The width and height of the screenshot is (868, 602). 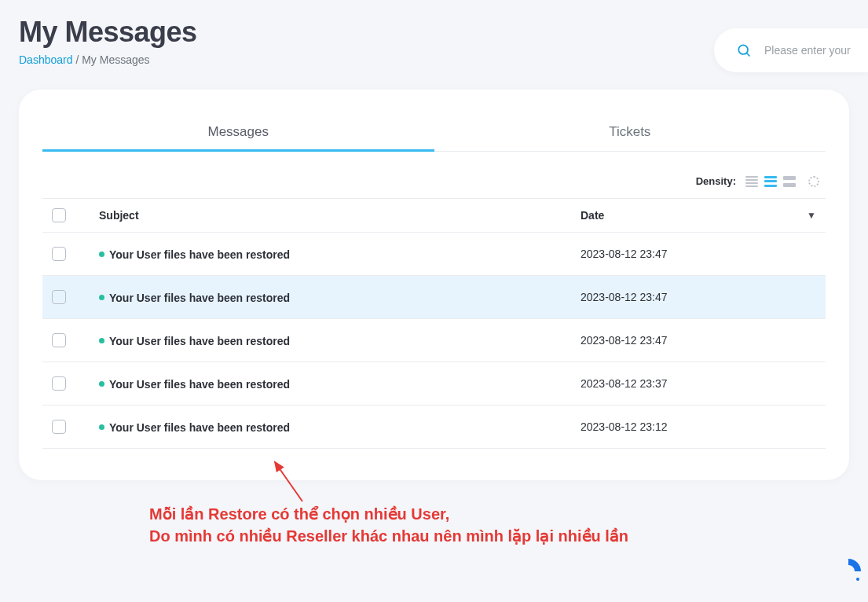 What do you see at coordinates (630, 132) in the screenshot?
I see `tab-tickets: Tickets` at bounding box center [630, 132].